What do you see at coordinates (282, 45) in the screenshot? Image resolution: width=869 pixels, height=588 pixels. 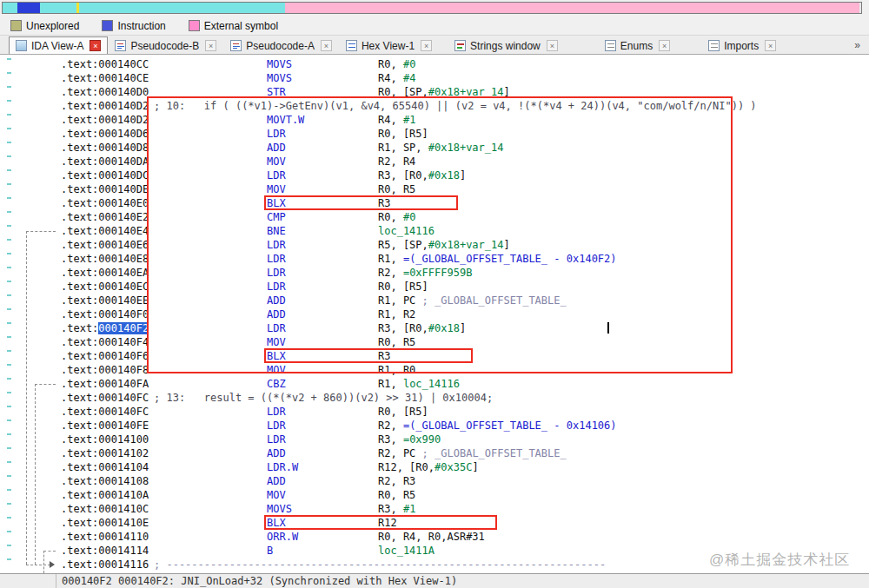 I see `tab-pseudocode-a: Pseudocode-A×` at bounding box center [282, 45].